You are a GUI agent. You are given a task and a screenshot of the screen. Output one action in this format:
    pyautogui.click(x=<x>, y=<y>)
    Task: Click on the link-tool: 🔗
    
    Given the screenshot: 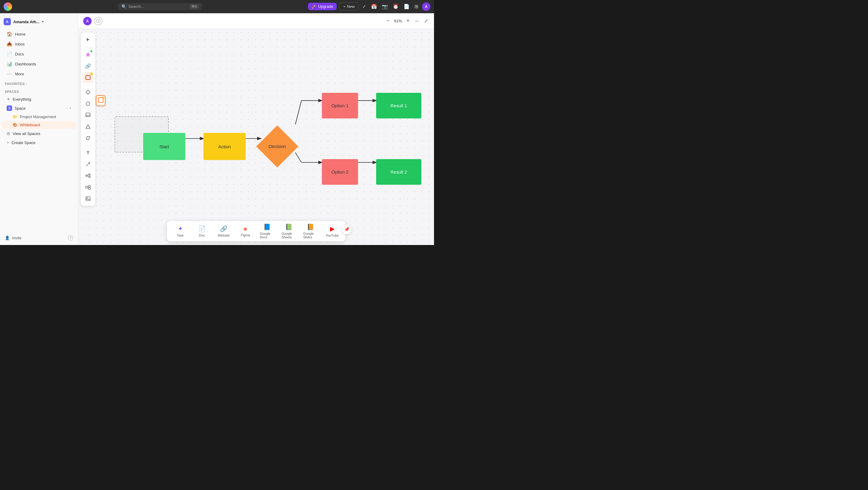 What is the action you would take?
    pyautogui.click(x=88, y=66)
    